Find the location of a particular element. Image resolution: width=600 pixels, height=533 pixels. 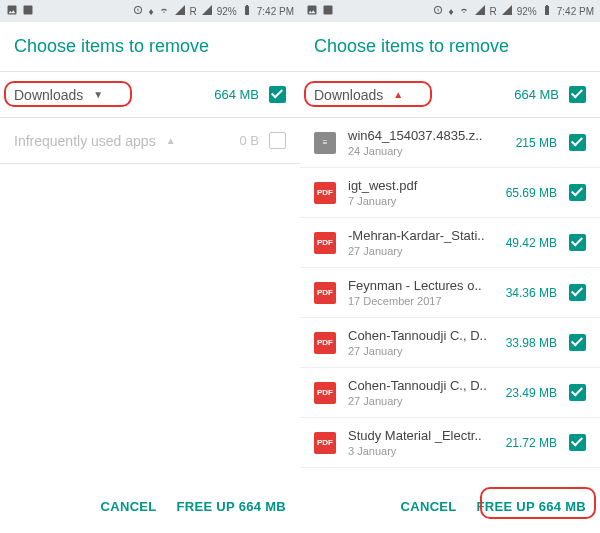

item-name: -Mehran-Kardar-_Stati.. is located at coordinates (421, 236).